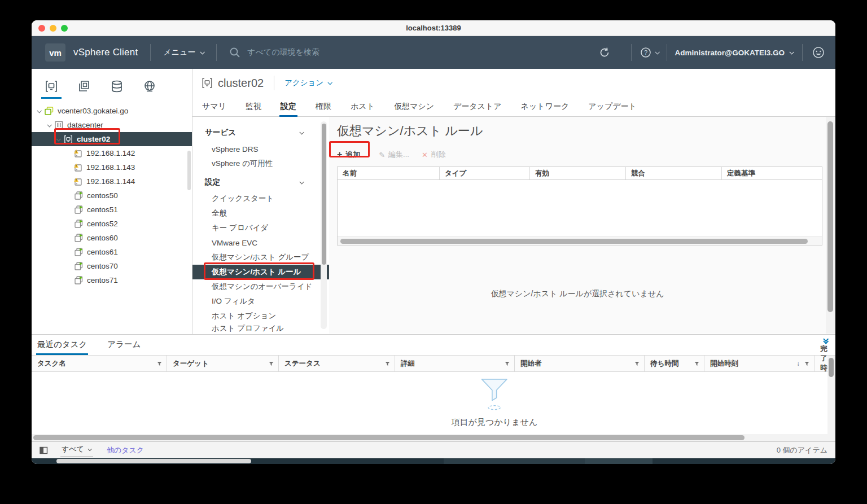 The image size is (867, 504). What do you see at coordinates (261, 301) in the screenshot?
I see `nav-item-io-filters: I/O フィルタ` at bounding box center [261, 301].